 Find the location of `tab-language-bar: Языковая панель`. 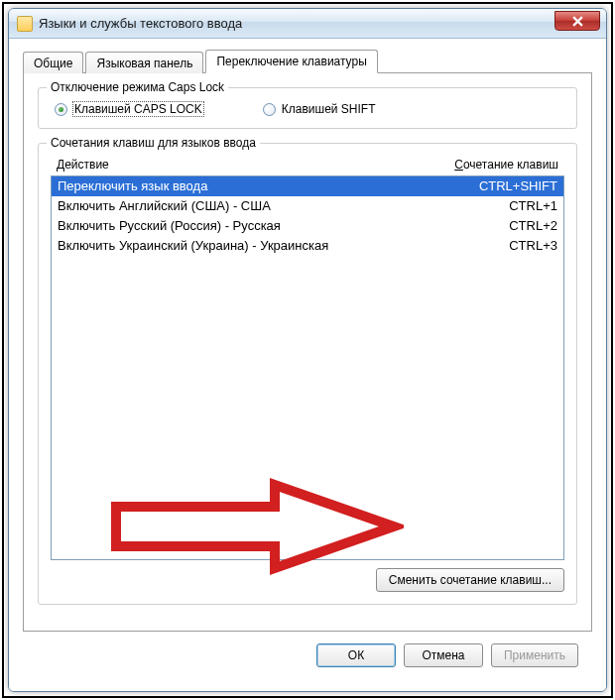

tab-language-bar: Языковая панель is located at coordinates (145, 62).